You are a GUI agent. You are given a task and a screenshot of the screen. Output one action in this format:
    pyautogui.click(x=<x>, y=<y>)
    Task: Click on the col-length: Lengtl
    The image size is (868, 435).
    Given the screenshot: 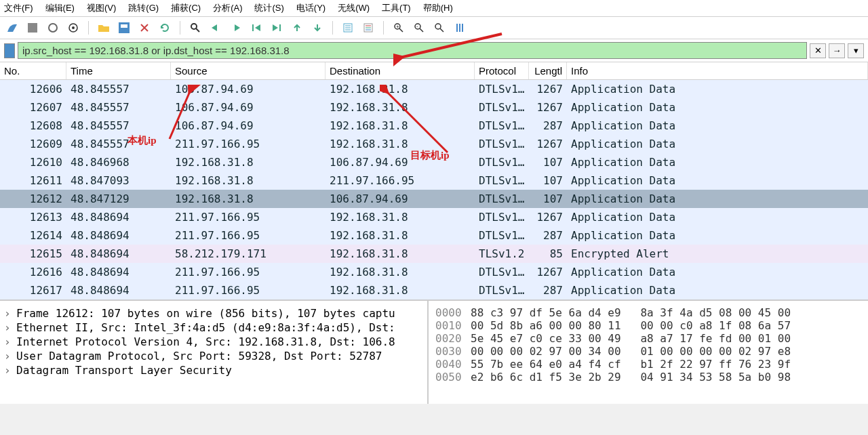 What is the action you would take?
    pyautogui.click(x=548, y=70)
    